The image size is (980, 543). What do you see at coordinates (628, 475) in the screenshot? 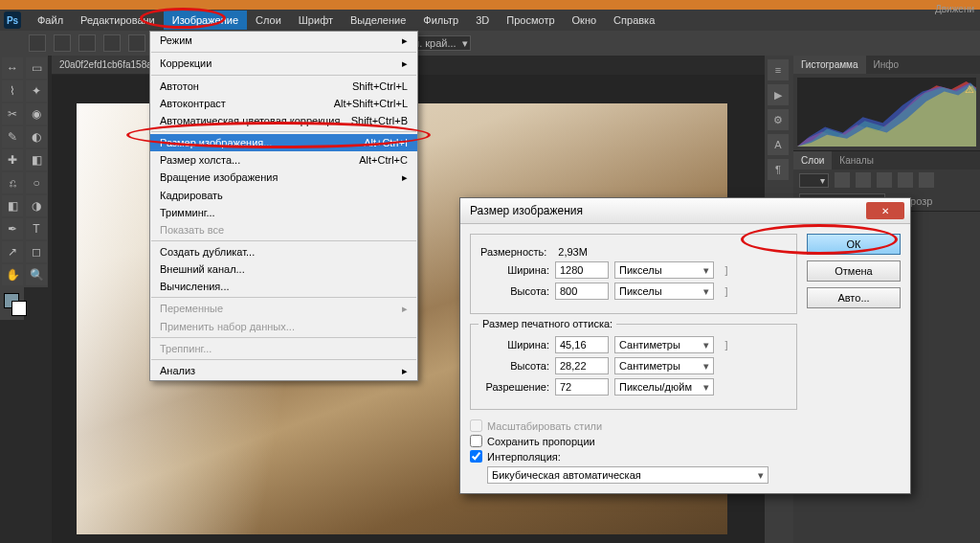
I see `resample-method-select: Бикубическая автоматическая` at bounding box center [628, 475].